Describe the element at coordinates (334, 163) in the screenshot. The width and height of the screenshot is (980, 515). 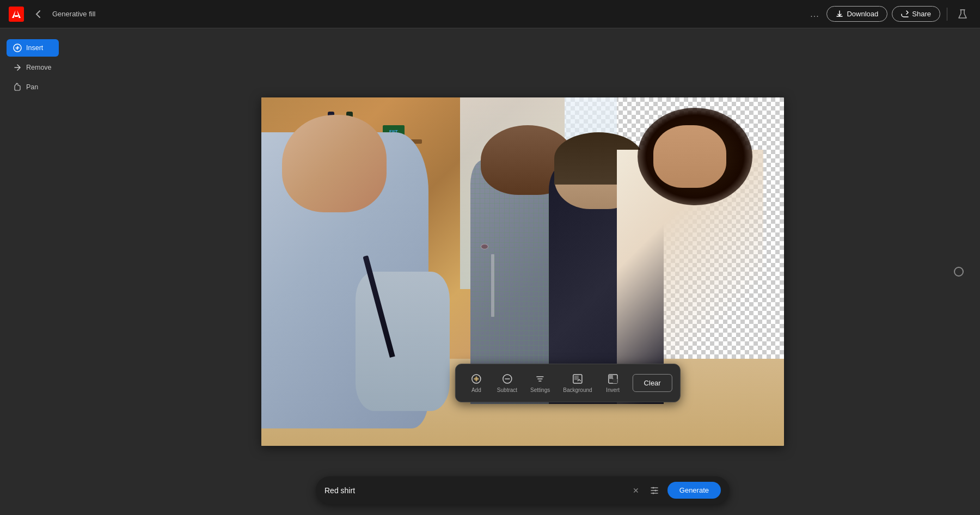
I see `sommelier-head` at that location.